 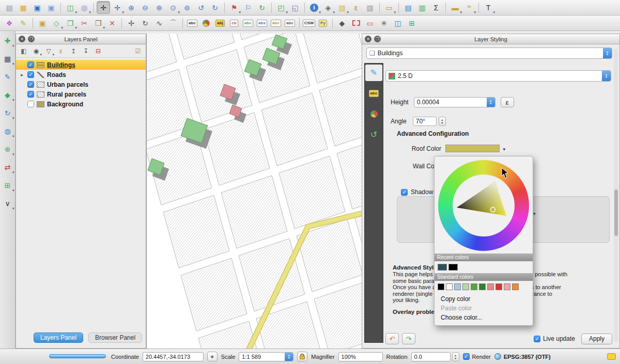 What do you see at coordinates (8, 131) in the screenshot?
I see `web-service-layer-button: ◍▾` at bounding box center [8, 131].